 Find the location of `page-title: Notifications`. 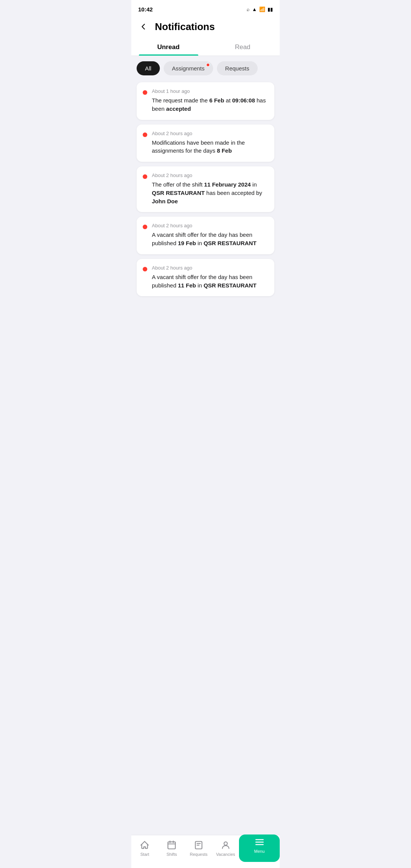

page-title: Notifications is located at coordinates (185, 27).